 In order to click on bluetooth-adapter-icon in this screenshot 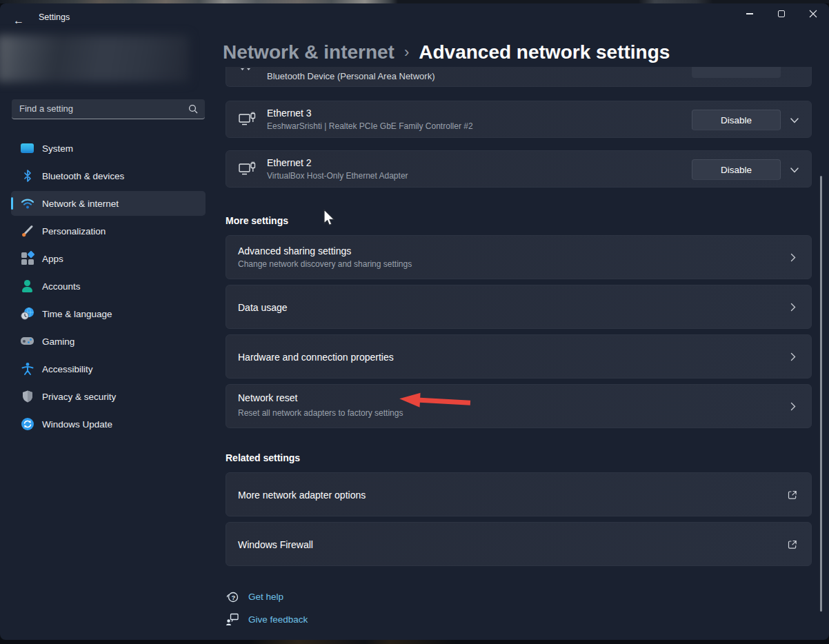, I will do `click(246, 70)`.